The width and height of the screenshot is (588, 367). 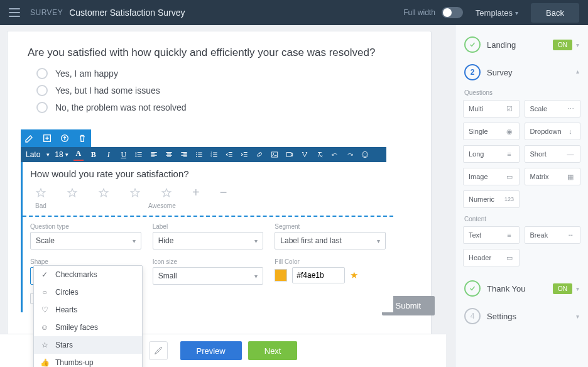 What do you see at coordinates (45, 327) in the screenshot?
I see `smiley-icon: ☺` at bounding box center [45, 327].